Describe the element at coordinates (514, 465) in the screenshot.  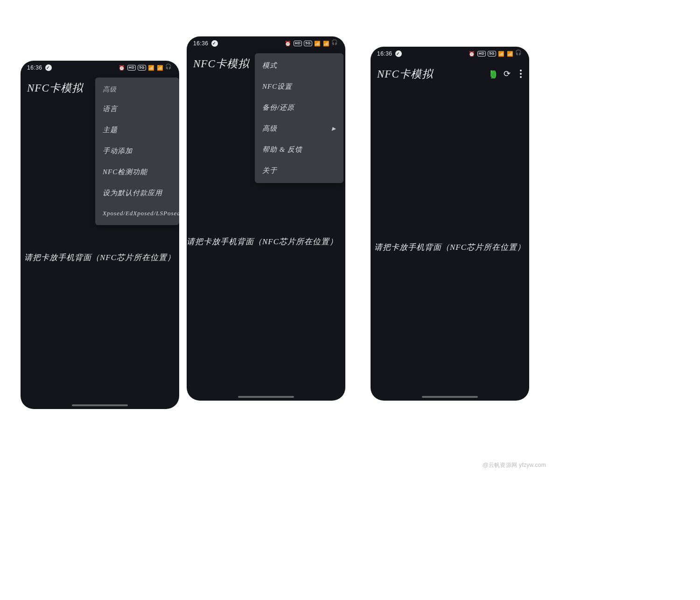
I see `watermark: @云帆资源网 yfzyw.com` at that location.